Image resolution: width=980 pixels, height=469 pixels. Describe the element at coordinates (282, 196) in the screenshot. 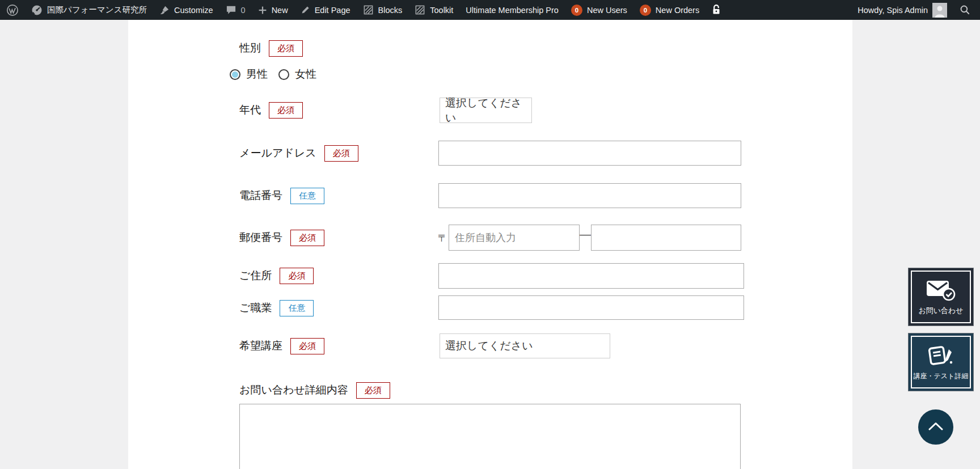

I see `field-phone-label-row: 電話番号 任意` at that location.